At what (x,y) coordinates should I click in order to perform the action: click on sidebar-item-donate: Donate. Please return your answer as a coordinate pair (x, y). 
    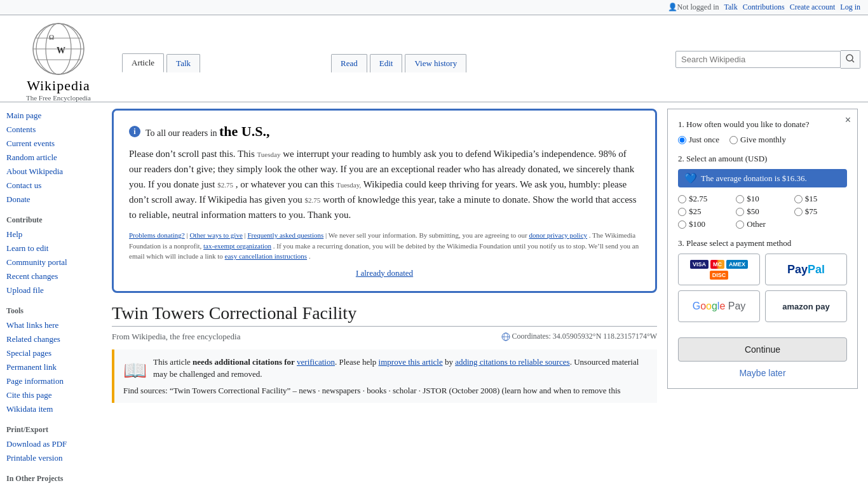
    Looking at the image, I should click on (51, 200).